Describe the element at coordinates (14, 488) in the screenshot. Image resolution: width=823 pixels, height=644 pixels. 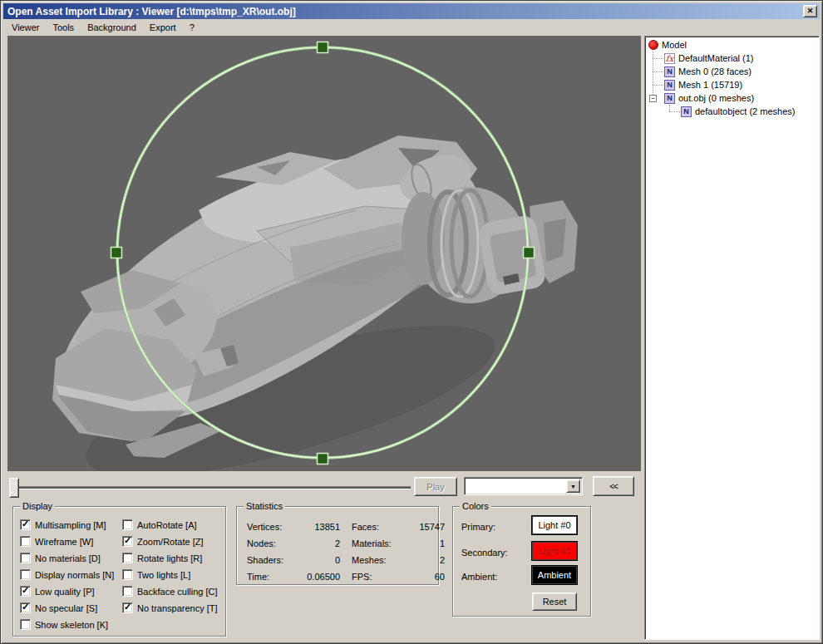
I see `animation-slider-thumb` at that location.